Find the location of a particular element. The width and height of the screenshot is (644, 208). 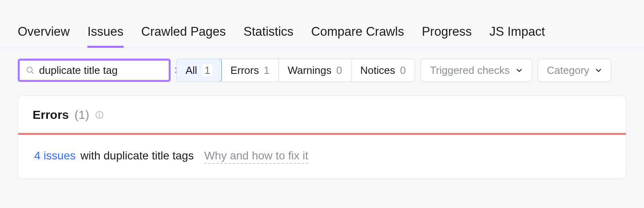

tab-crawled-pages: Crawled Pages is located at coordinates (184, 36).